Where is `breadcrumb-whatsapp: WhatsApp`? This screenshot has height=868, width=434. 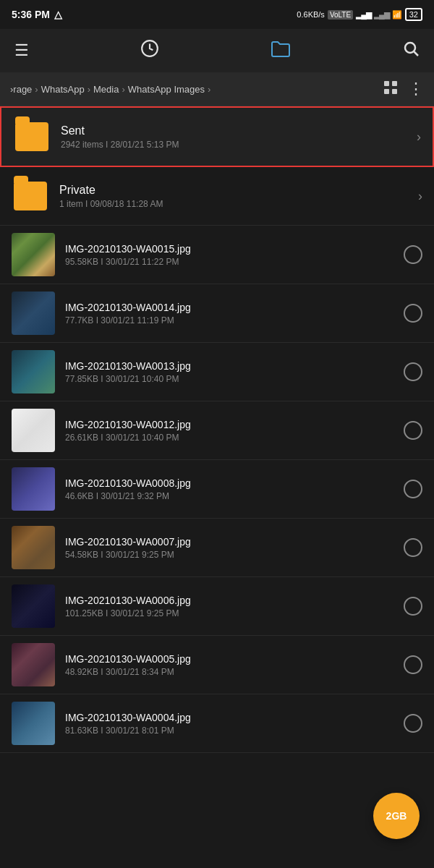 breadcrumb-whatsapp: WhatsApp is located at coordinates (63, 90).